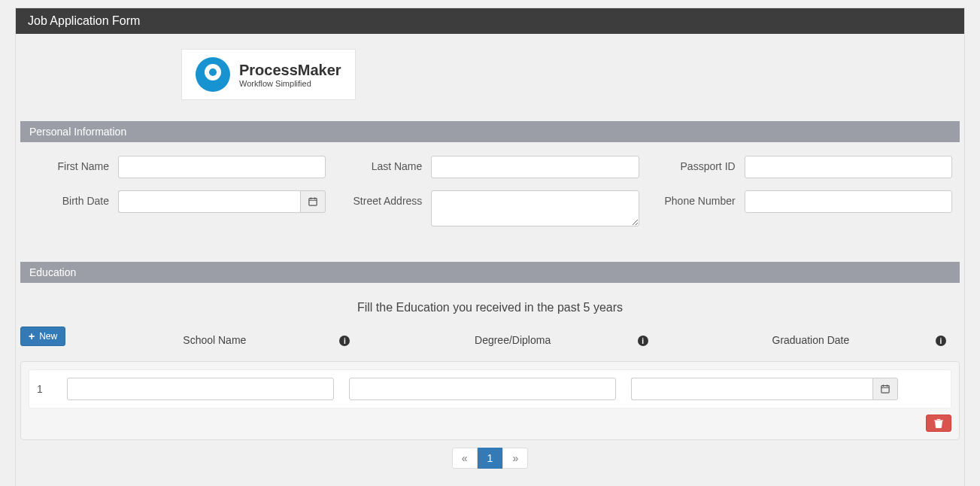  I want to click on section-title-personal: Personal Information, so click(78, 132).